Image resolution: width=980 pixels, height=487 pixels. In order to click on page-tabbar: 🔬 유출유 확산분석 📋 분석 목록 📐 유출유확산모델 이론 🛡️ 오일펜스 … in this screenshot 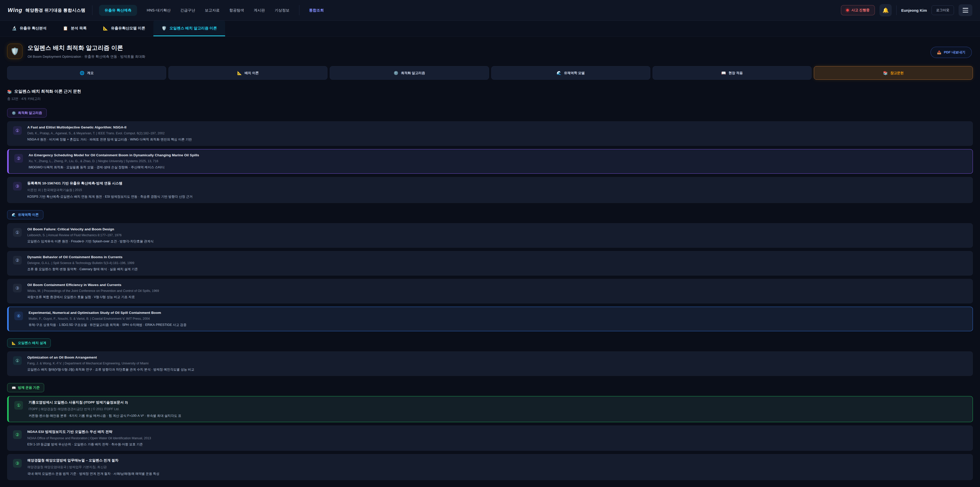, I will do `click(490, 29)`.